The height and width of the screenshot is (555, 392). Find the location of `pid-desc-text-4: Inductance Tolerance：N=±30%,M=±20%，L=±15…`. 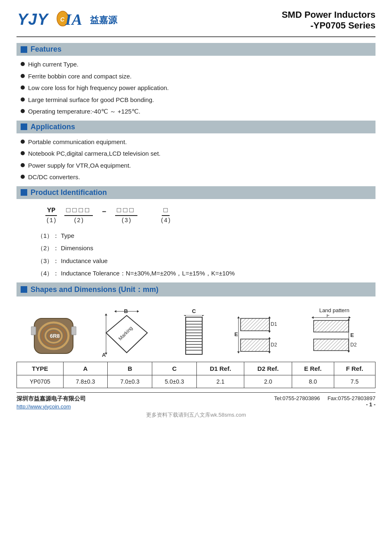

pid-desc-text-4: Inductance Tolerance：N=±30%,M=±20%，L=±15… is located at coordinates (148, 273).